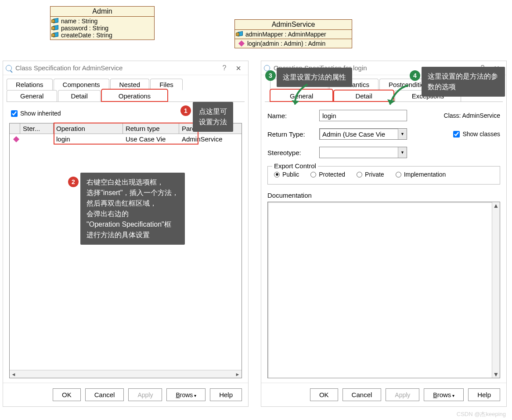  Describe the element at coordinates (102, 11) in the screenshot. I see `uml-class-title: Admin` at that location.